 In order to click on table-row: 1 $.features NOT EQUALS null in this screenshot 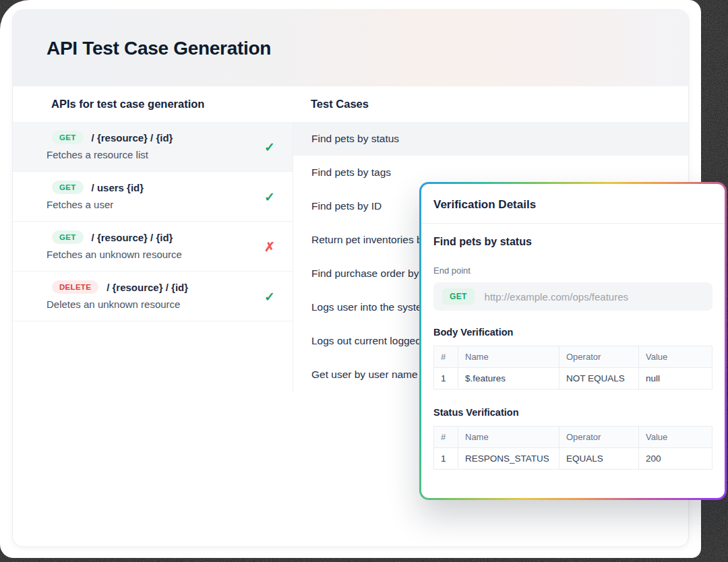, I will do `click(573, 379)`.